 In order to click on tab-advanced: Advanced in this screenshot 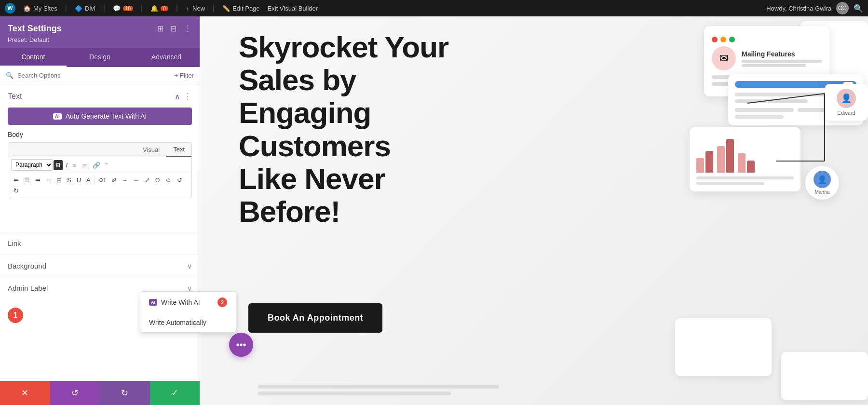, I will do `click(166, 58)`.